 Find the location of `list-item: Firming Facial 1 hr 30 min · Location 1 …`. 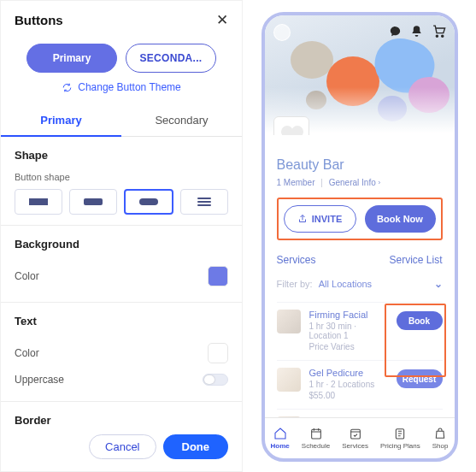

list-item: Firming Facial 1 hr 30 min · Location 1 … is located at coordinates (360, 331).